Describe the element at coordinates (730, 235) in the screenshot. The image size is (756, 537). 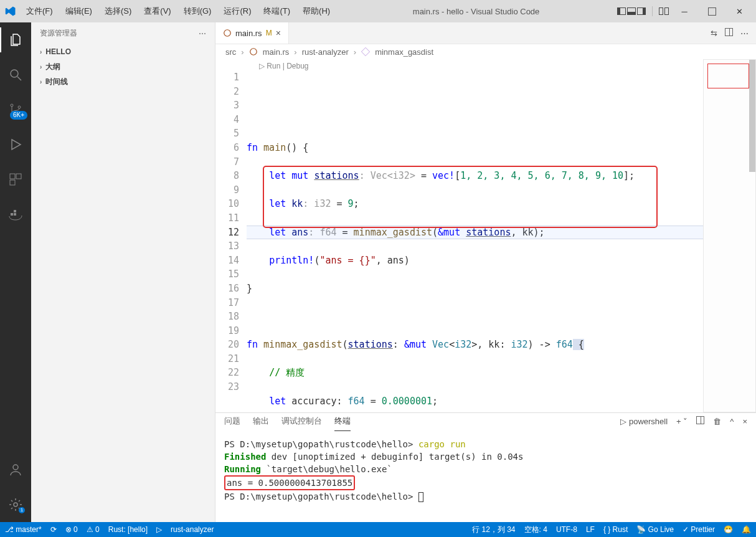
I see `minimap` at that location.